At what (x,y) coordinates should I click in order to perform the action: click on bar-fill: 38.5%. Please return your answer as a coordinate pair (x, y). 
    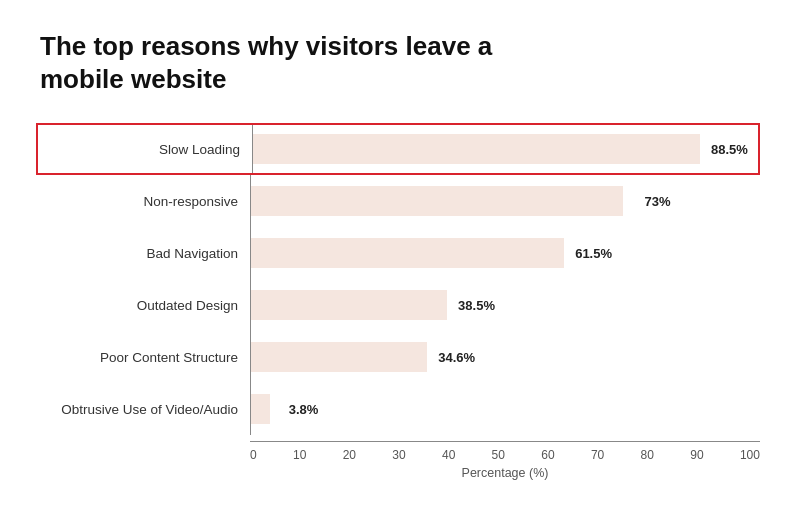
    Looking at the image, I should click on (349, 305).